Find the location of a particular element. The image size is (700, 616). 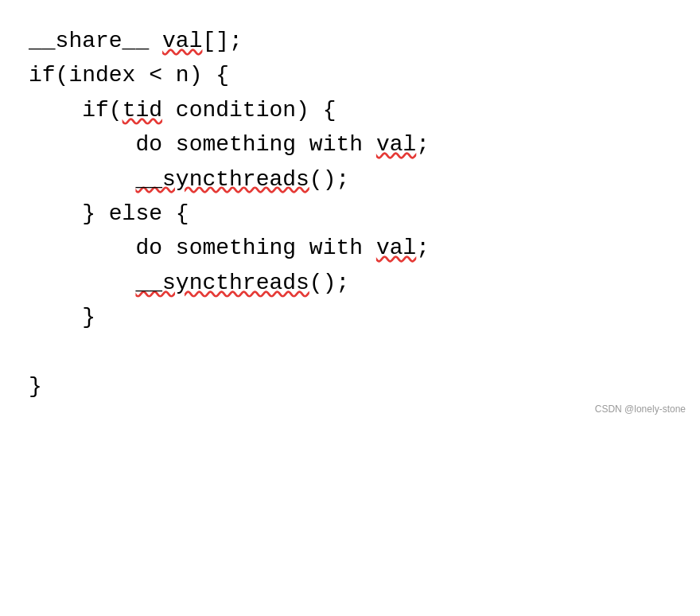

code-text: condition) { is located at coordinates (249, 110).